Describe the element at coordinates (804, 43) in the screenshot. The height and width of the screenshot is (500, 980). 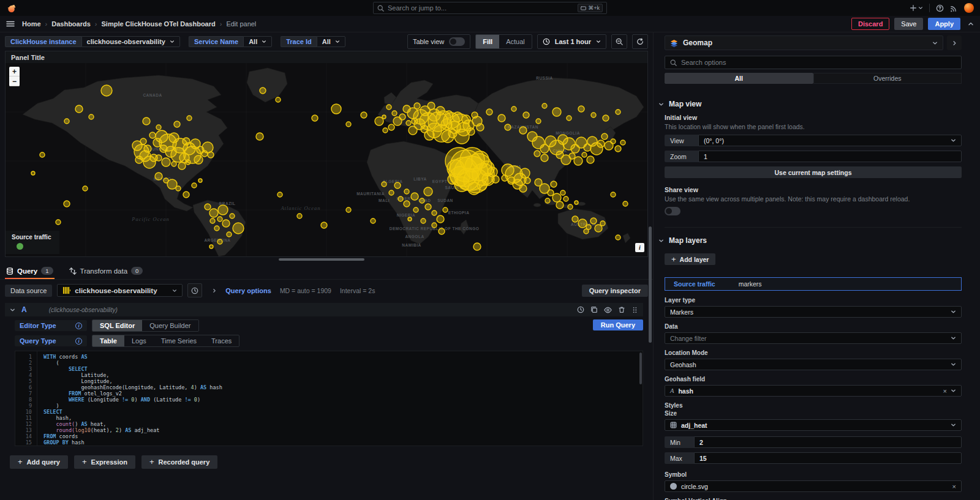
I see `visualization-picker: Geomap` at that location.